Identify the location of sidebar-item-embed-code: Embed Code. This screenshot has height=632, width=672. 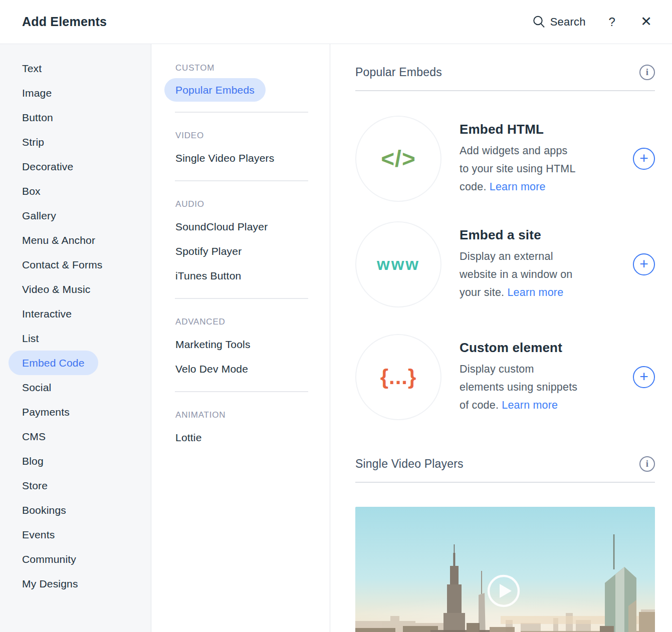
(53, 363).